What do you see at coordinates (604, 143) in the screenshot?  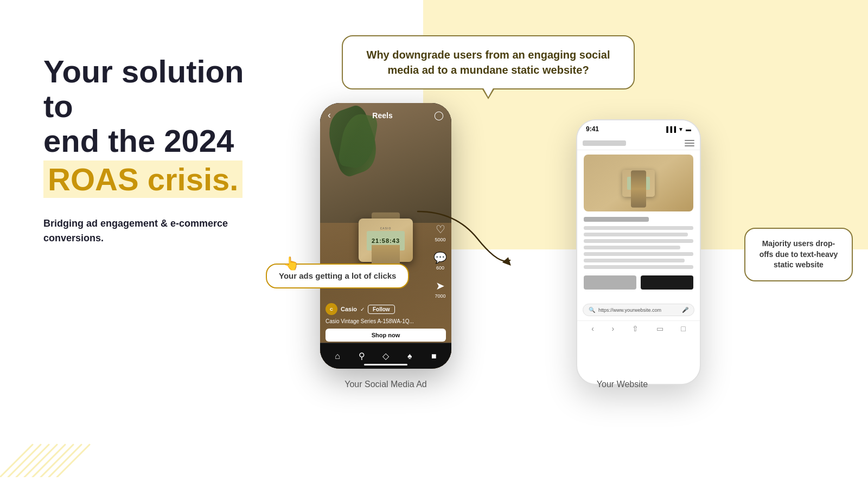 I see `website-logo-placeholder` at bounding box center [604, 143].